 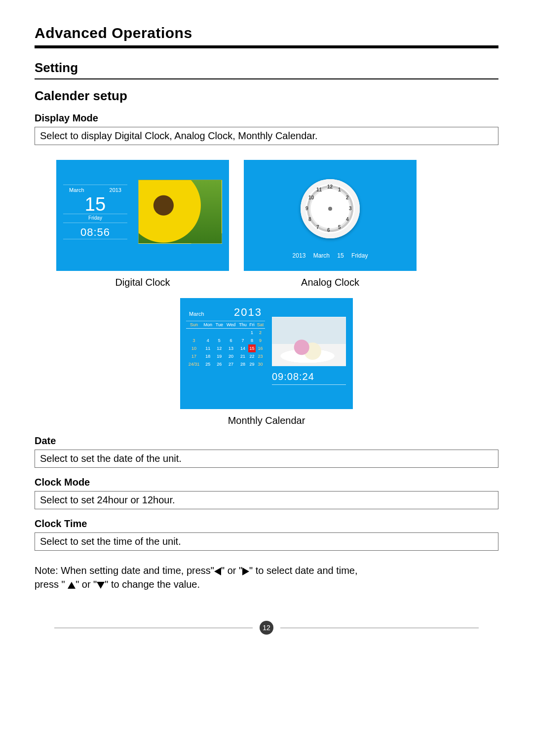 I want to click on analog-caption: Analog Clock, so click(x=330, y=282).